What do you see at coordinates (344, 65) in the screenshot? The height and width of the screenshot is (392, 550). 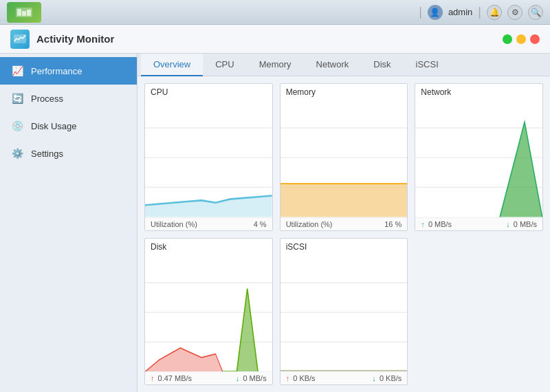 I see `tab-bar: Overview CPU Memory Network Disk iSCSI` at bounding box center [344, 65].